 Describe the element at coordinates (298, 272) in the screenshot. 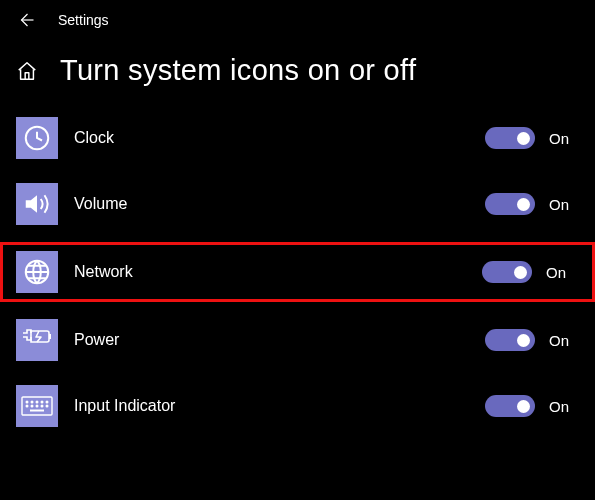

I see `row-network: Network On` at that location.